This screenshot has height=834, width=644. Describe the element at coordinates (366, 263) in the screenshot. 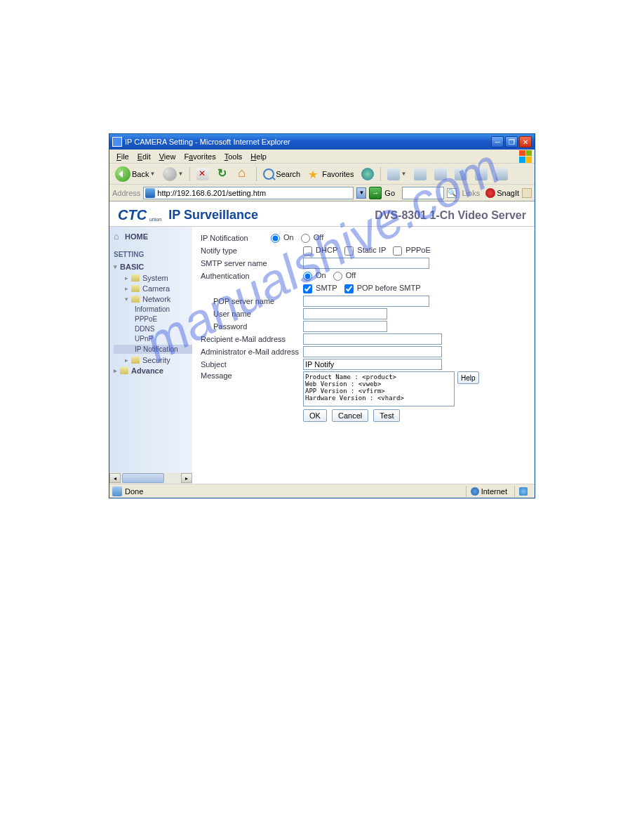

I see `smtp-server-input` at that location.